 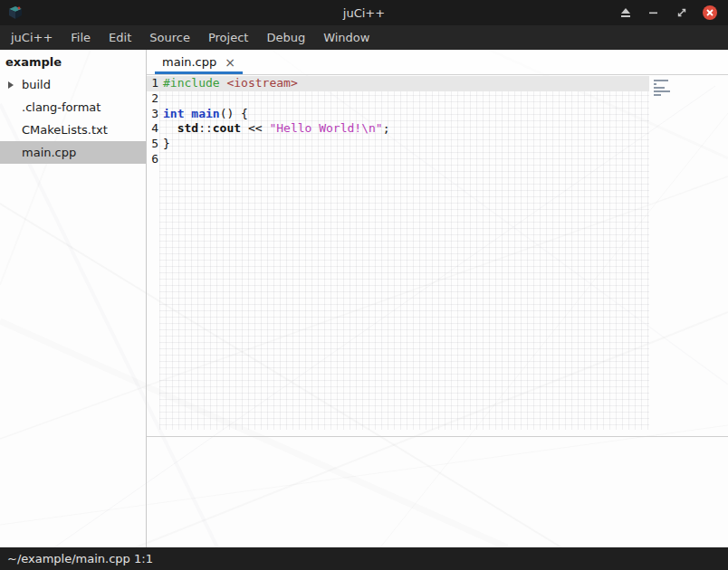 I want to click on menu-item-debug: Debug, so click(x=286, y=38).